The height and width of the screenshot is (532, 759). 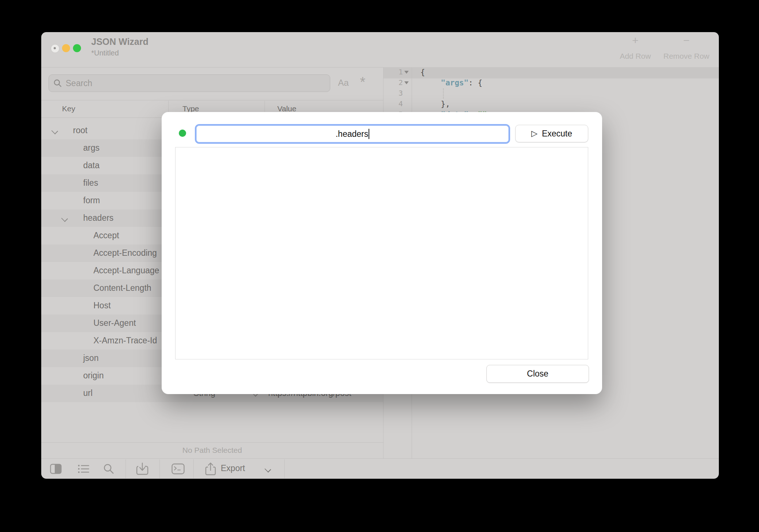 What do you see at coordinates (398, 83) in the screenshot?
I see `gutter-row: 2` at bounding box center [398, 83].